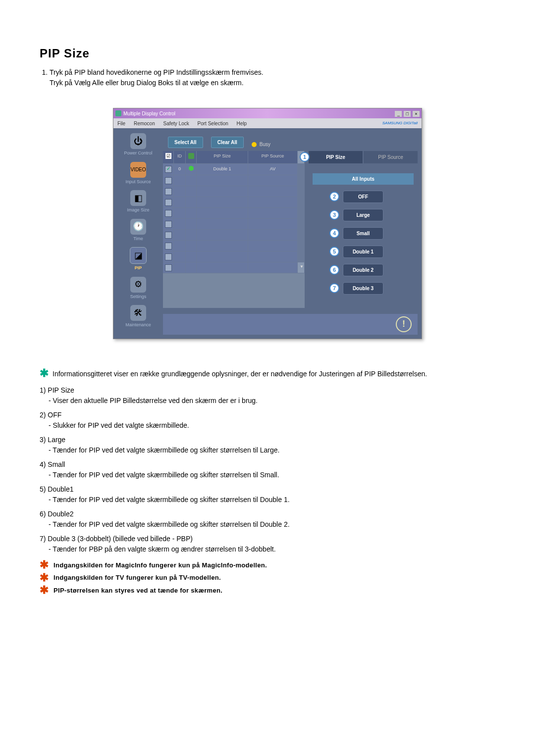 This screenshot has height=756, width=535. What do you see at coordinates (138, 182) in the screenshot?
I see `sidebar-label: Input Source` at bounding box center [138, 182].